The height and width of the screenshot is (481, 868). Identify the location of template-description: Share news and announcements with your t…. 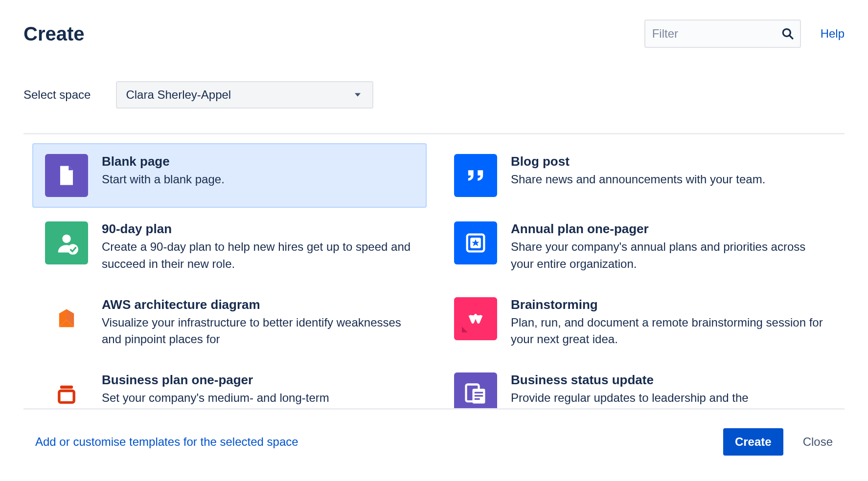
(667, 180).